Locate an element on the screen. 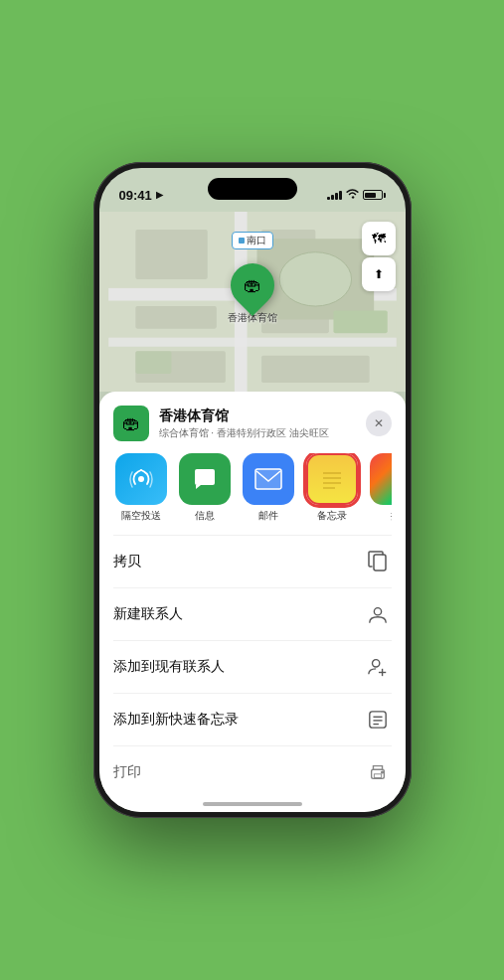  dynamic-island is located at coordinates (252, 189).